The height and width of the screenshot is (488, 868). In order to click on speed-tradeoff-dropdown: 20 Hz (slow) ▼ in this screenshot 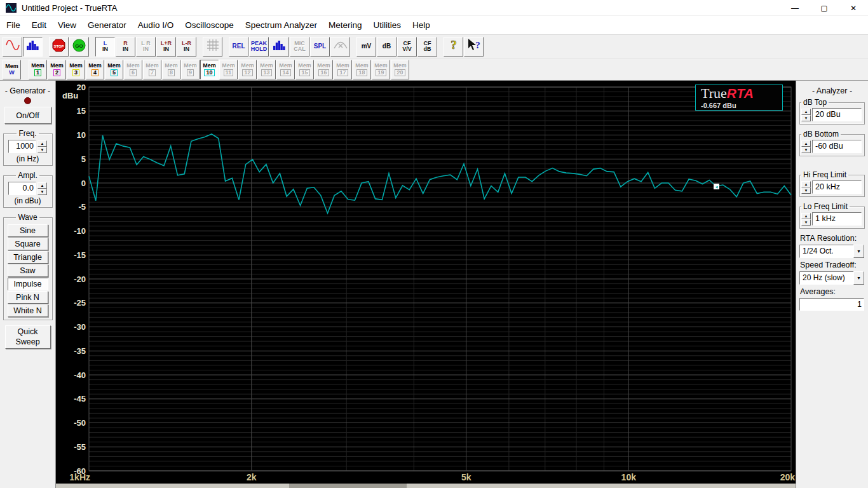, I will do `click(832, 278)`.